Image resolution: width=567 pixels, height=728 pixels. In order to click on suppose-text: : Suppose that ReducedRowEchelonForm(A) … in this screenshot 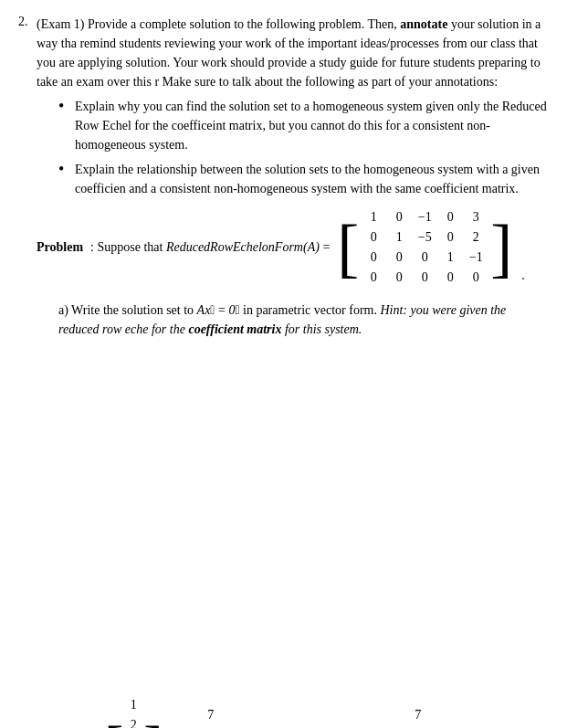, I will do `click(210, 248)`.